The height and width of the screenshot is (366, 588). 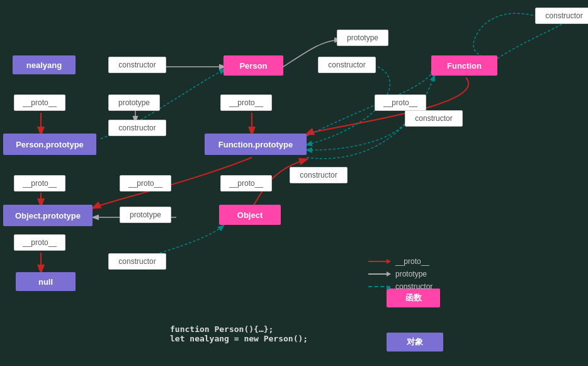 I want to click on function-node: Function, so click(x=465, y=66).